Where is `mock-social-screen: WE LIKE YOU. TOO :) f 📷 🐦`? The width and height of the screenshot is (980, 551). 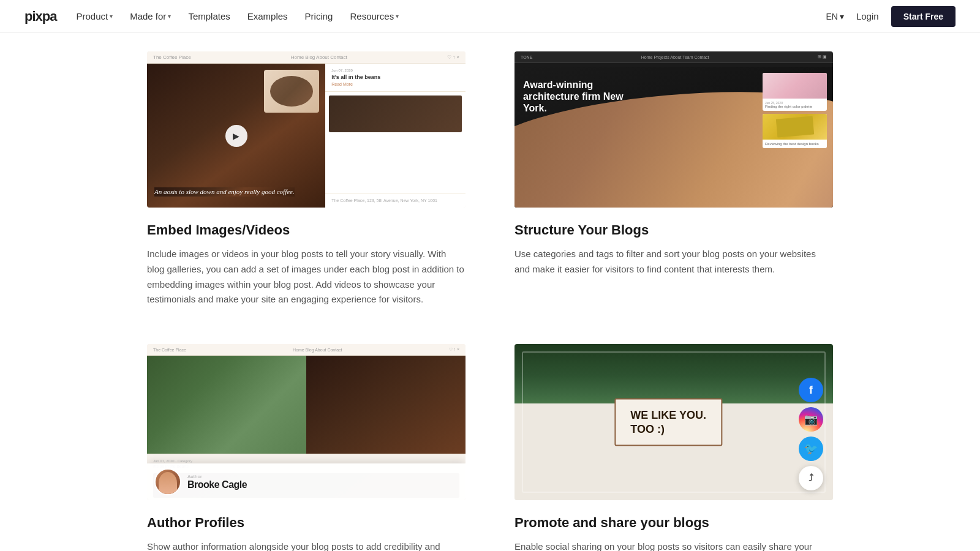 mock-social-screen: WE LIKE YOU. TOO :) f 📷 🐦 is located at coordinates (674, 422).